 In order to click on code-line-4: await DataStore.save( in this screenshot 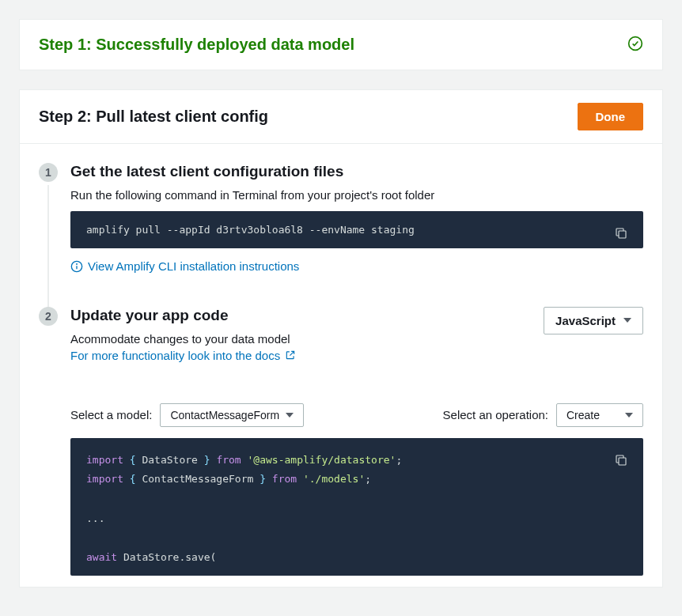, I will do `click(357, 558)`.